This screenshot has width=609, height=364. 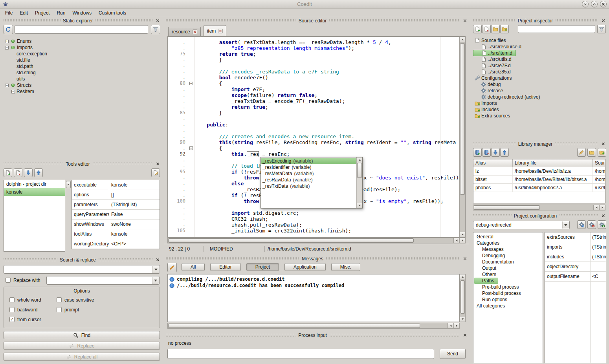 I want to click on property-parameters: parameters(TStringList), so click(x=116, y=205).